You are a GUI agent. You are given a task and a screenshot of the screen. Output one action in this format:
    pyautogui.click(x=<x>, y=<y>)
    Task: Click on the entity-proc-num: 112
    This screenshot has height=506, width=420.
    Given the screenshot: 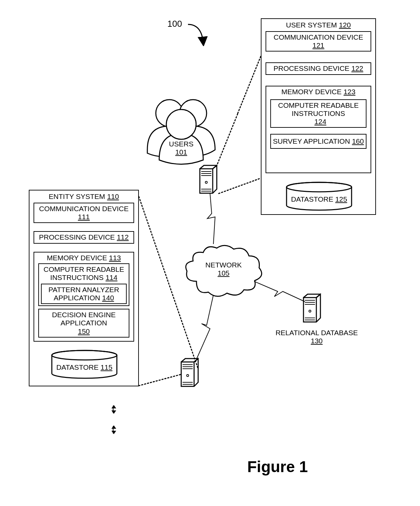 What is the action you would take?
    pyautogui.click(x=123, y=237)
    